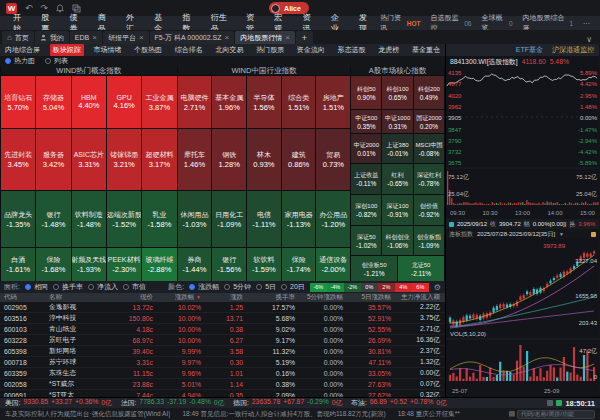 This screenshot has width=600, height=420. I want to click on radio-option: 相同, so click(36, 287).